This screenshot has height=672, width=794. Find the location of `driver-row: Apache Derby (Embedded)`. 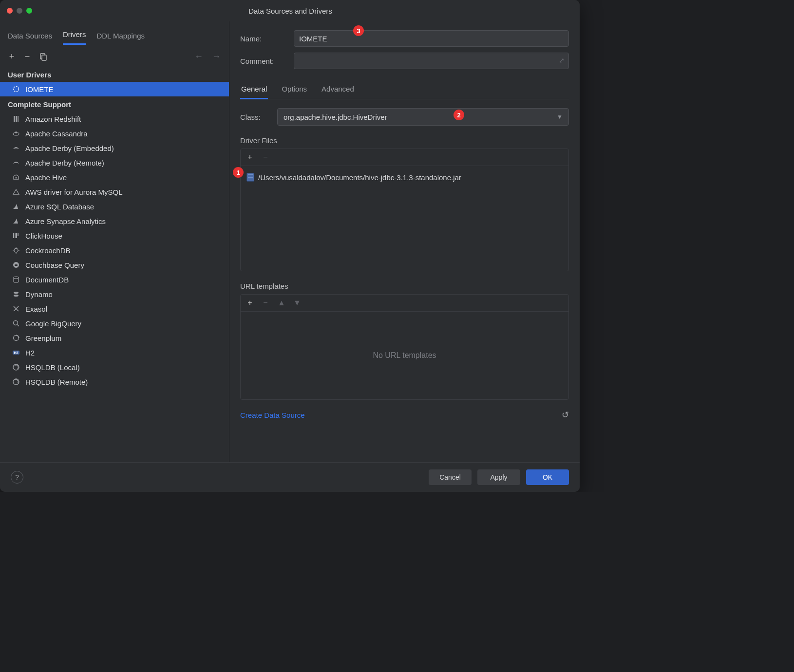

driver-row: Apache Derby (Embedded) is located at coordinates (114, 148).